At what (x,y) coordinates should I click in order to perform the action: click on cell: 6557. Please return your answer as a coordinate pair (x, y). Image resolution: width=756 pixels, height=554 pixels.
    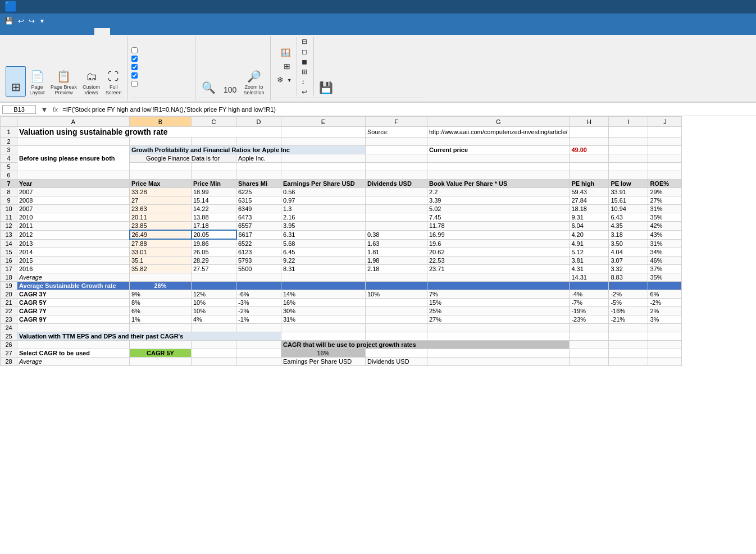
    Looking at the image, I should click on (259, 226).